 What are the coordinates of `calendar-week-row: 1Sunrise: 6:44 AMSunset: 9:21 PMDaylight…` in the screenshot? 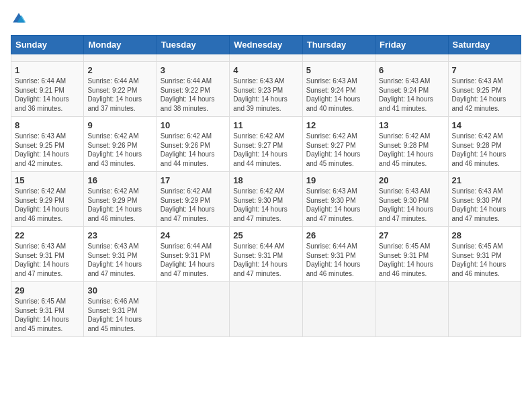 It's located at (266, 89).